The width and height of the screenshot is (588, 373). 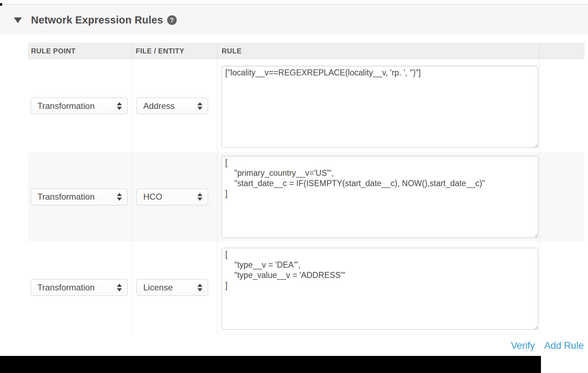 I want to click on file-entity-select-value: License, so click(x=158, y=288).